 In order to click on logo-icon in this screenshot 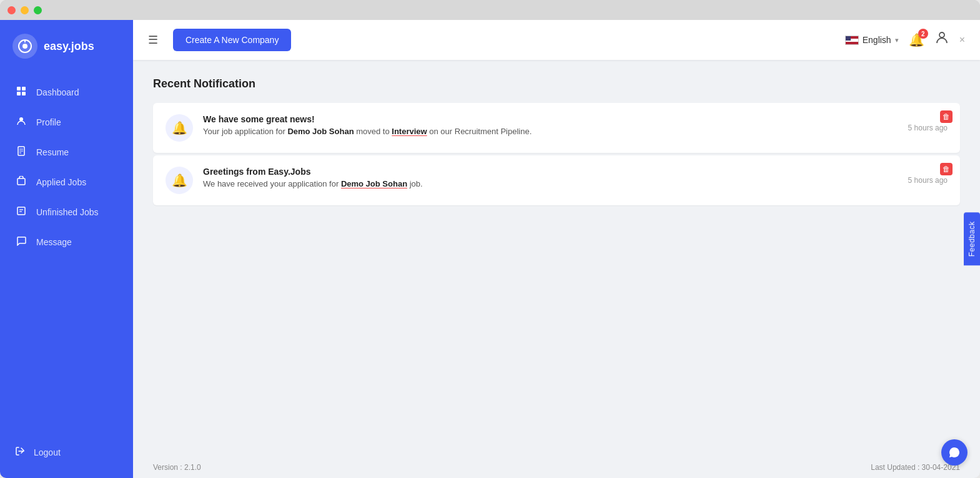, I will do `click(25, 46)`.